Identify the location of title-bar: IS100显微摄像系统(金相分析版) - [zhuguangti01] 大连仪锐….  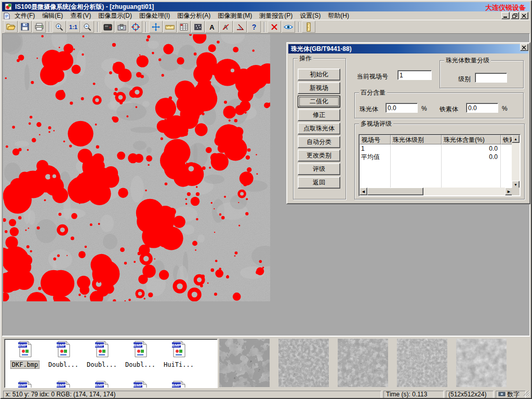
(266, 7).